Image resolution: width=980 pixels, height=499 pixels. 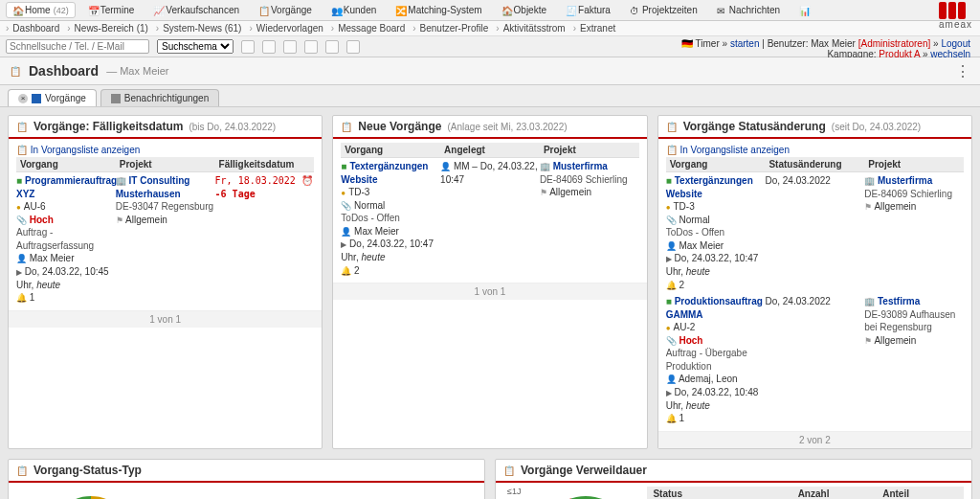 What do you see at coordinates (530, 29) in the screenshot?
I see `subnav-aktivitaetsstrom: Aktivitätsstrom` at bounding box center [530, 29].